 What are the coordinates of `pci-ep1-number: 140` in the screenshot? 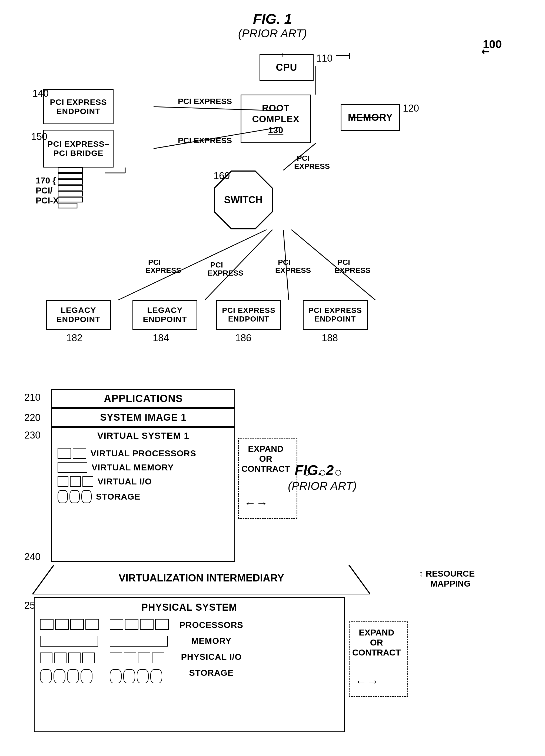 It's located at (41, 93).